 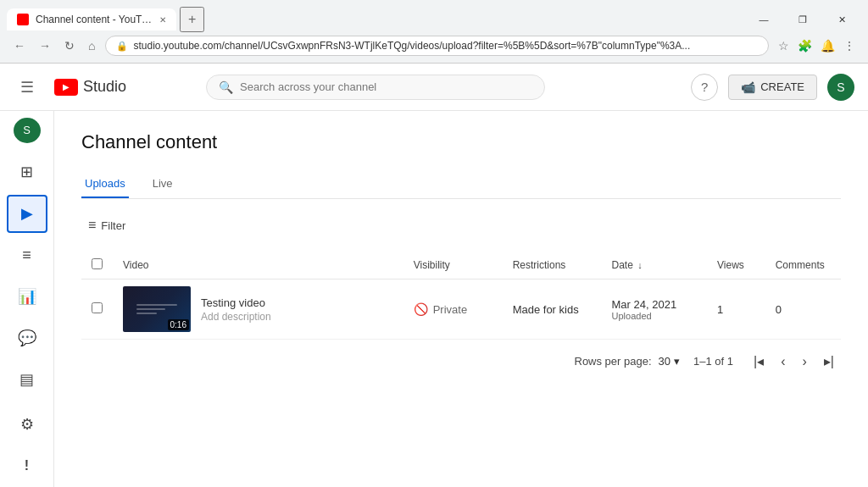 I want to click on sidebar-item-analytics: 📊, so click(x=27, y=296).